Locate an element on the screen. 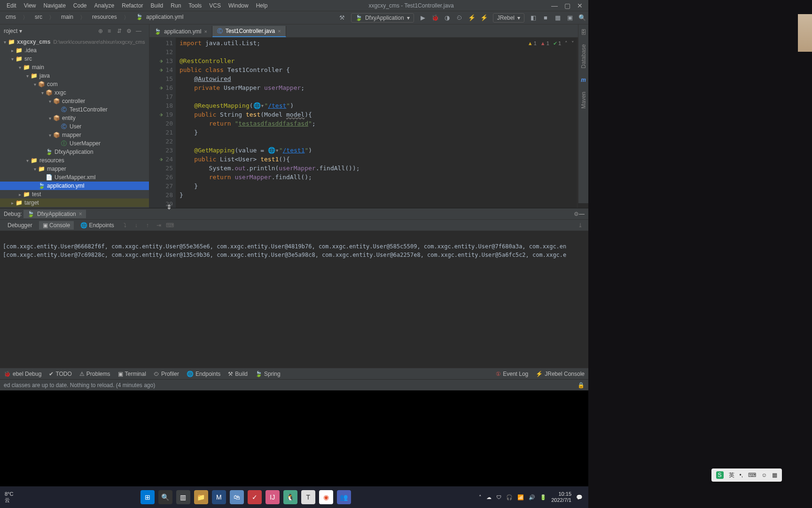 The image size is (812, 508). editor-tab-active: ⒸTest1Controller.java× is located at coordinates (249, 32).